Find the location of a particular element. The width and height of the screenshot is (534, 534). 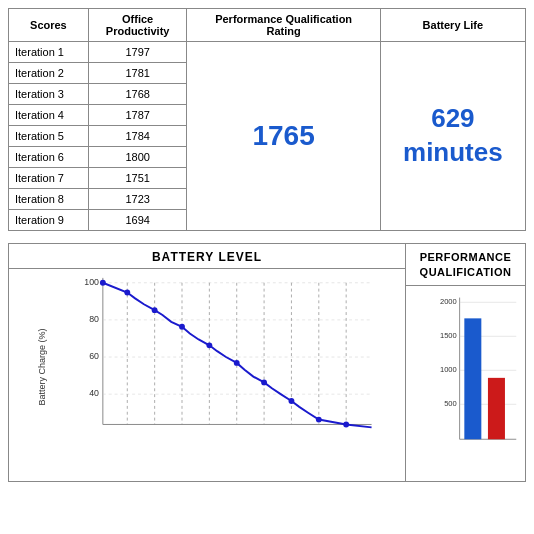

iteration-label: Iteration 6 is located at coordinates (49, 158).